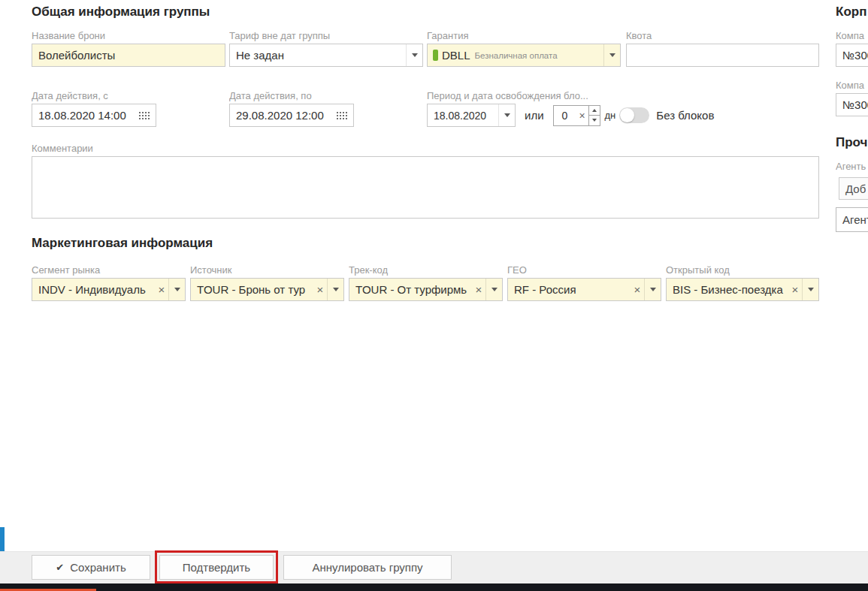 This screenshot has width=868, height=591. What do you see at coordinates (216, 567) in the screenshot?
I see `confirm-highlight-box: Подтвердить` at bounding box center [216, 567].